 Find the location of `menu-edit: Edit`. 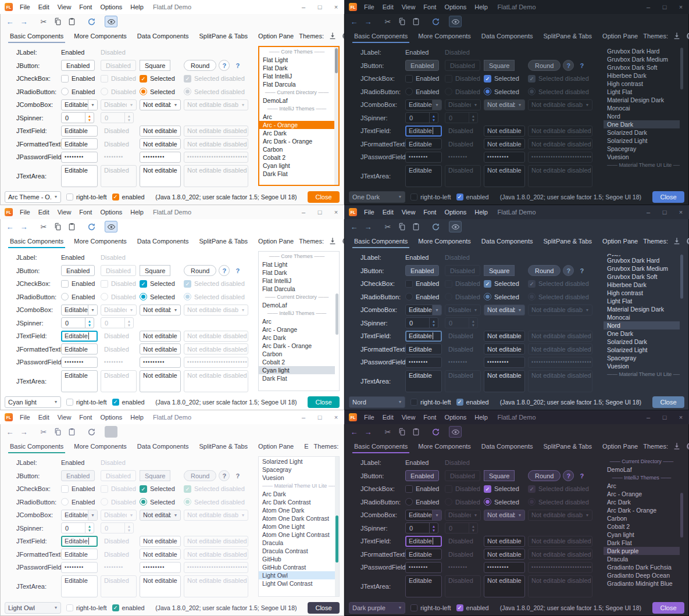

menu-edit: Edit is located at coordinates (388, 417).